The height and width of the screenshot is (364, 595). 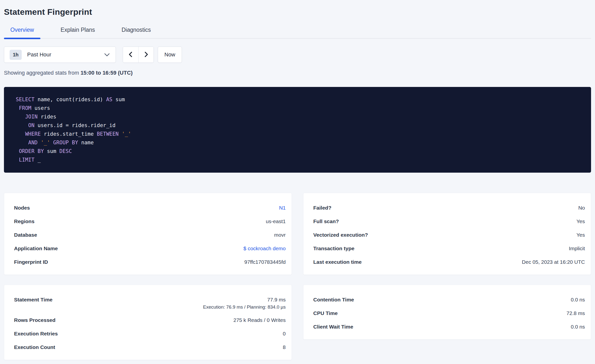 What do you see at coordinates (276, 221) in the screenshot?
I see `row-value-wrap: us-east1` at bounding box center [276, 221].